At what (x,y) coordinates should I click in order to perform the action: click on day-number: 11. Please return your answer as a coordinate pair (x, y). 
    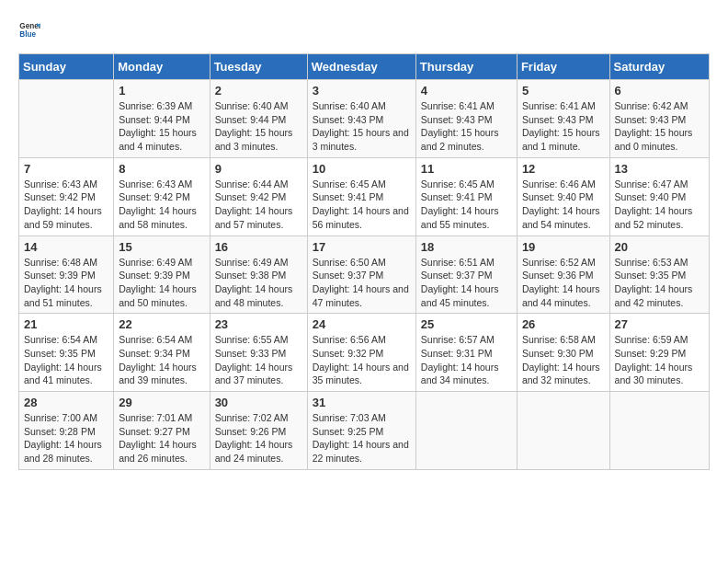
    Looking at the image, I should click on (467, 169).